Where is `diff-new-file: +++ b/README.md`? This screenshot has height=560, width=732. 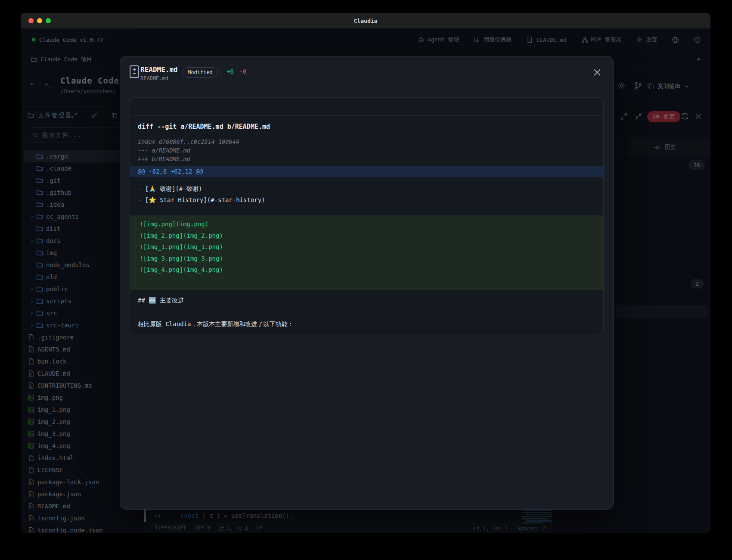 diff-new-file: +++ b/README.md is located at coordinates (367, 159).